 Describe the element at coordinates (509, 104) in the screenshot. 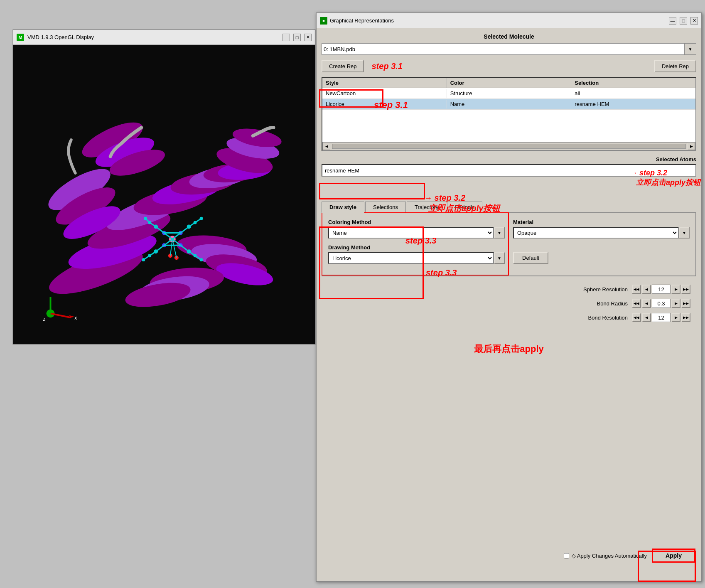

I see `table-row: Licorice Name resname HEM` at that location.